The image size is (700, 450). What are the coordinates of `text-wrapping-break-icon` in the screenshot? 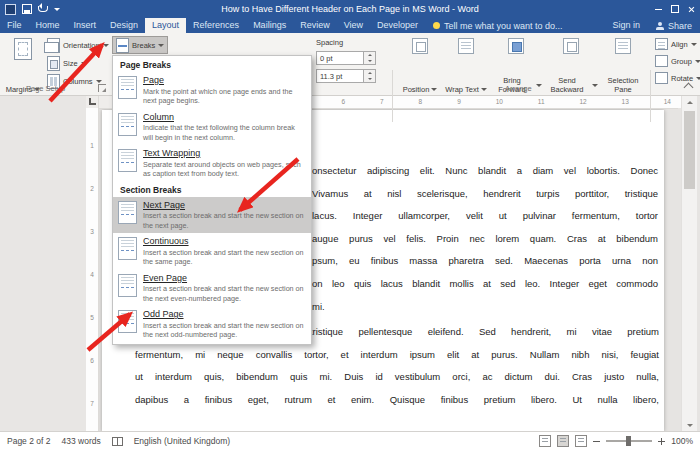 It's located at (128, 160).